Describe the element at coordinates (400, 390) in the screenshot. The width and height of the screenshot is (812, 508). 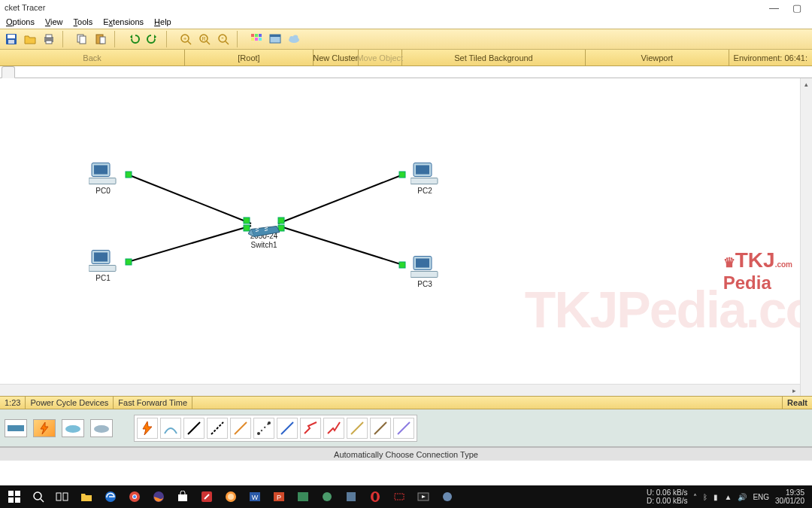
I see `horizontal-scrollbar: ▸` at that location.